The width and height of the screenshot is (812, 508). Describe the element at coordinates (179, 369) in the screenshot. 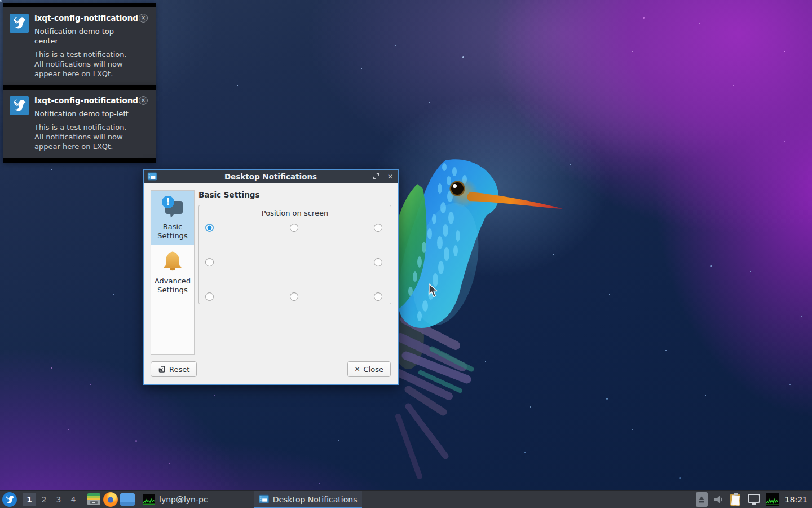

I see `reset-button-label: Reset` at that location.